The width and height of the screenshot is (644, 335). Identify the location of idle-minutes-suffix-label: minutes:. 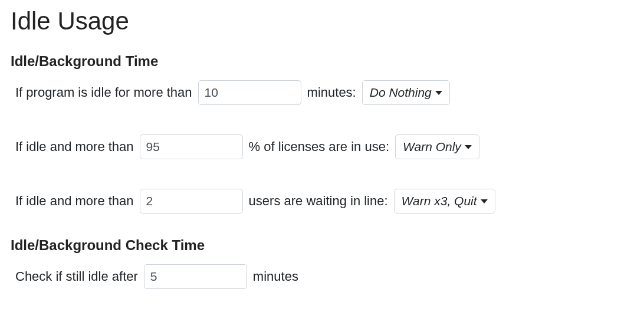
(331, 93).